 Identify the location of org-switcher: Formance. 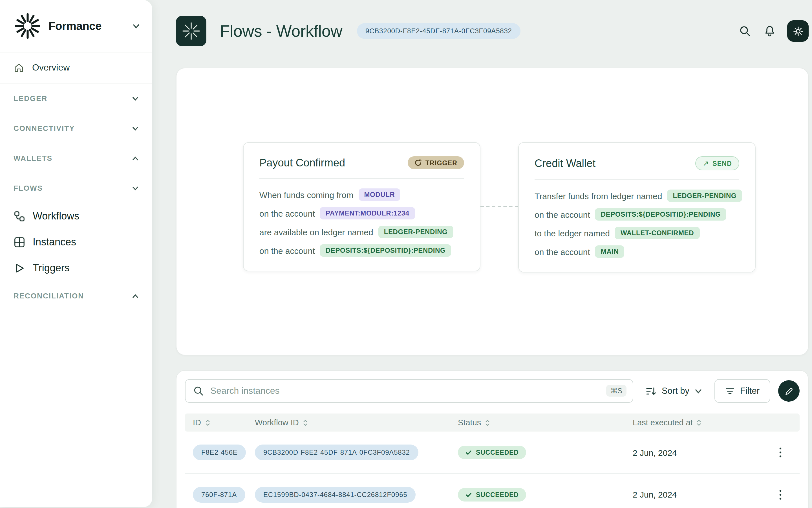
(76, 26).